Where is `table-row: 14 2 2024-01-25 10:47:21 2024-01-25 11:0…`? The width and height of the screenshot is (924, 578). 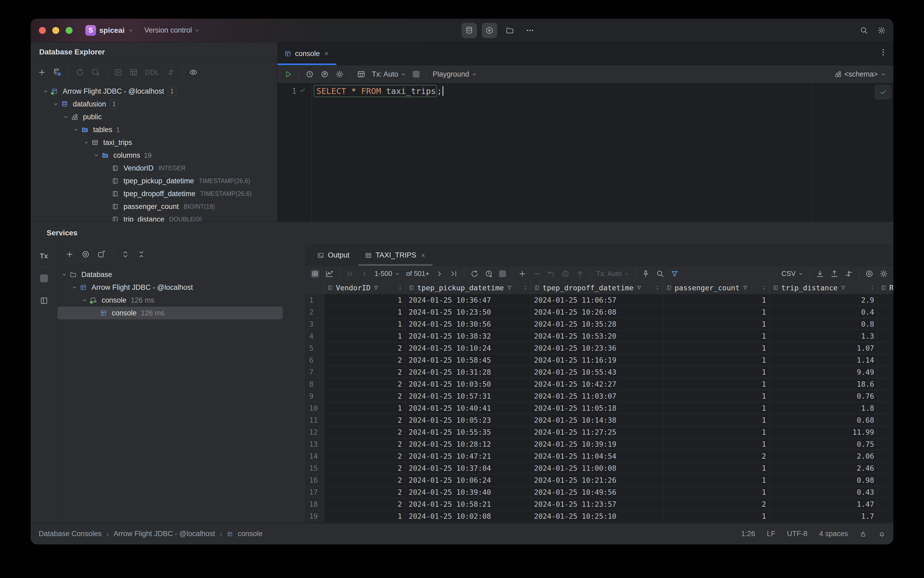 table-row: 14 2 2024-01-25 10:47:21 2024-01-25 11:0… is located at coordinates (599, 456).